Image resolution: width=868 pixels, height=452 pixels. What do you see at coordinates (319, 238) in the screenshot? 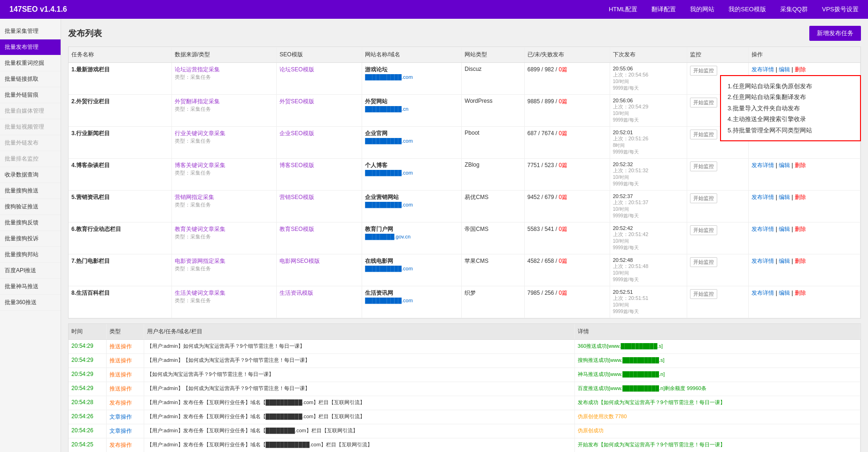
I see `seo-template-cell: 教育SEO模版` at bounding box center [319, 238].